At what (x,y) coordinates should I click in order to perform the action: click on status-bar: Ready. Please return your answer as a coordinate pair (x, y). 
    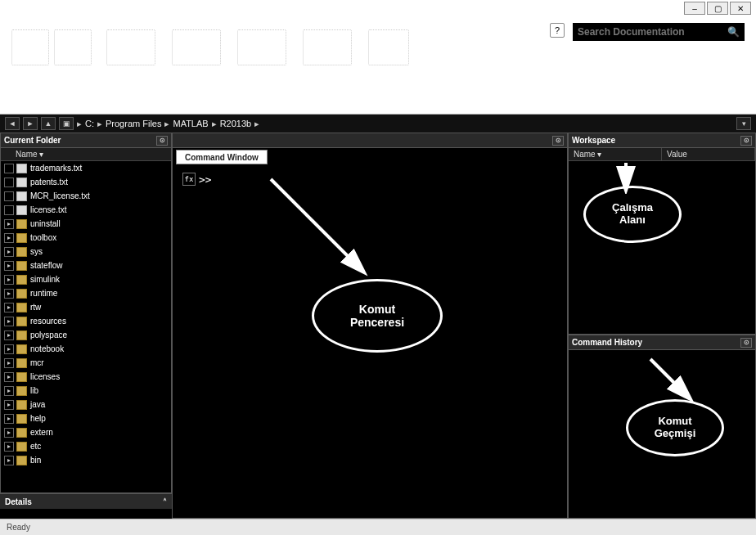
    Looking at the image, I should click on (378, 527).